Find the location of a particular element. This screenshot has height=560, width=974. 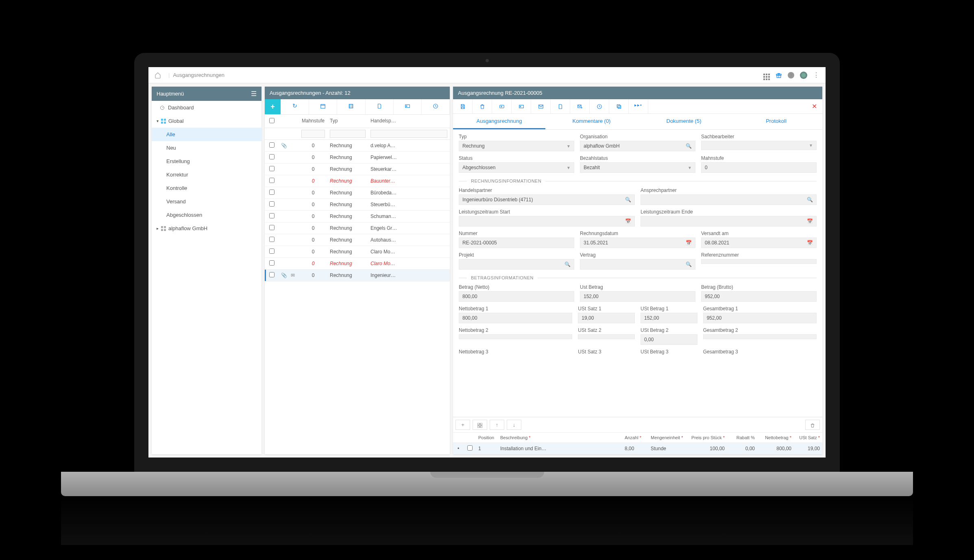

nav-dashboard: Dashboard is located at coordinates (207, 107).